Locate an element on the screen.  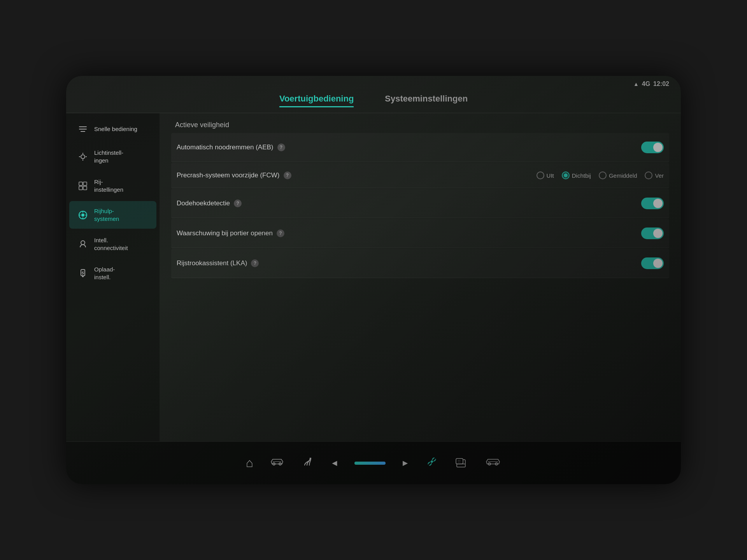
fcw-label-ver: Ver is located at coordinates (659, 176).